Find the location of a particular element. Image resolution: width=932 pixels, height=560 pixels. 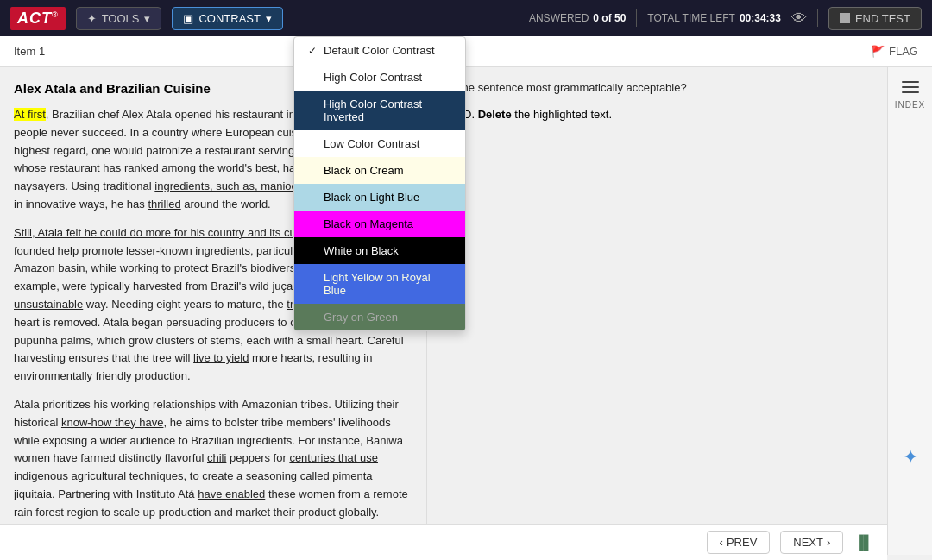

act-logo: ACT® is located at coordinates (38, 19).